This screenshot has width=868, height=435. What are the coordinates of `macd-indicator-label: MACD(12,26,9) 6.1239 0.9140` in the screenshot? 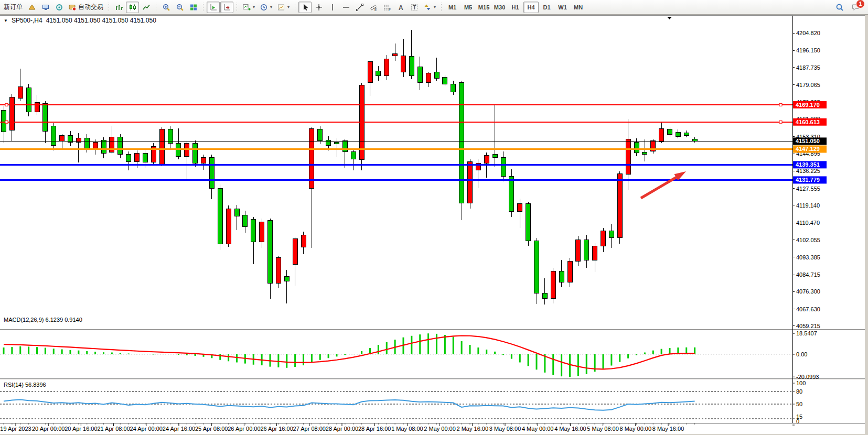 It's located at (43, 320).